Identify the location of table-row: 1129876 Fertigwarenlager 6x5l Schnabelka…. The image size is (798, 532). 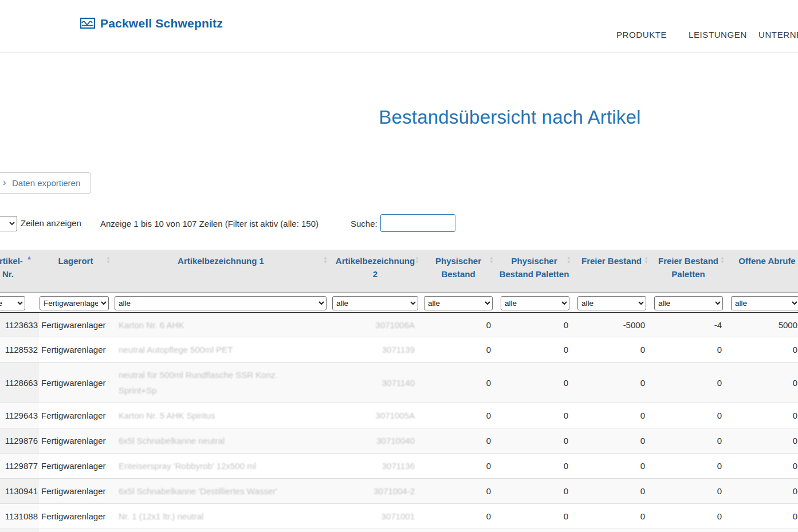
(399, 440).